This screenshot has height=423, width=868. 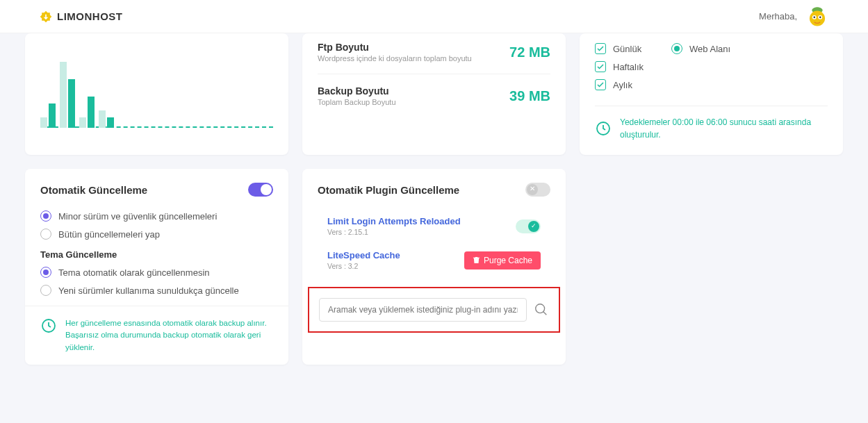 I want to click on greeting-text: Merhaba,, so click(x=778, y=17).